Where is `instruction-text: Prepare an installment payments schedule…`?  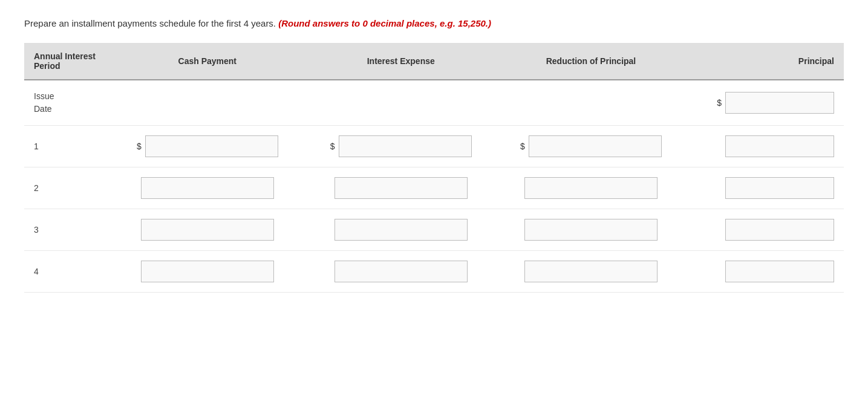
instruction-text: Prepare an installment payments schedule… is located at coordinates (434, 23).